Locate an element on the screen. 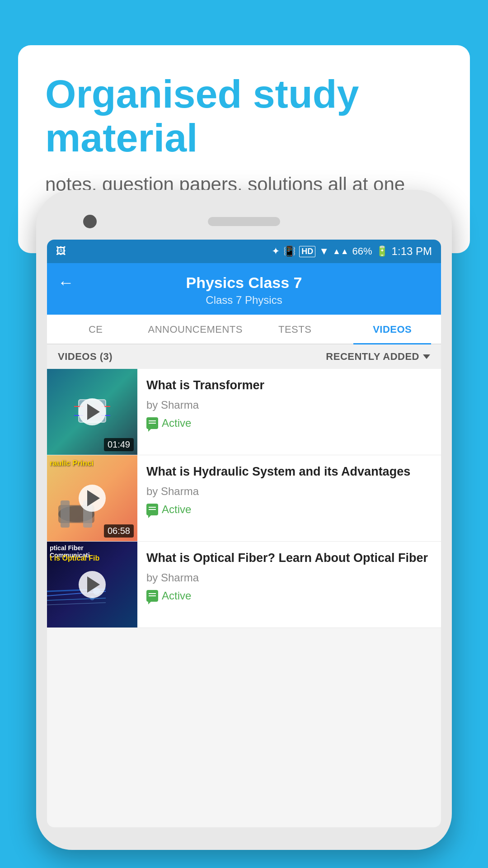 The height and width of the screenshot is (868, 488). videos-count: VIDEOS (3) is located at coordinates (85, 357).